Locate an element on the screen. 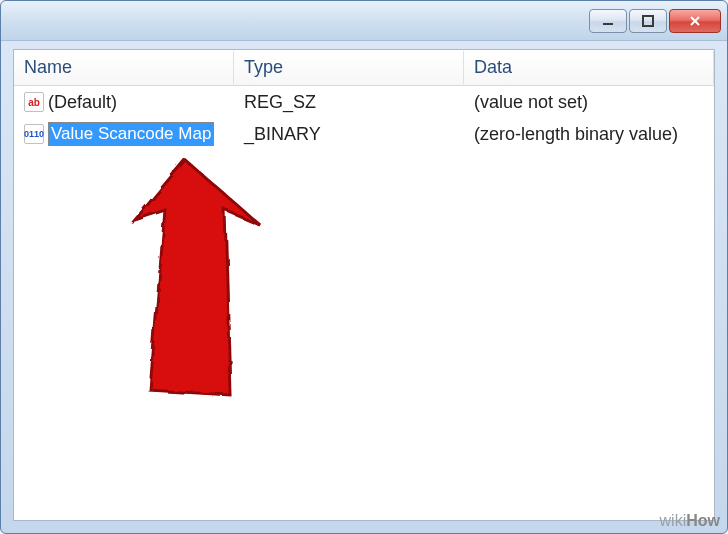 The width and height of the screenshot is (728, 534). rename-input: Value Scancode Map is located at coordinates (131, 134).